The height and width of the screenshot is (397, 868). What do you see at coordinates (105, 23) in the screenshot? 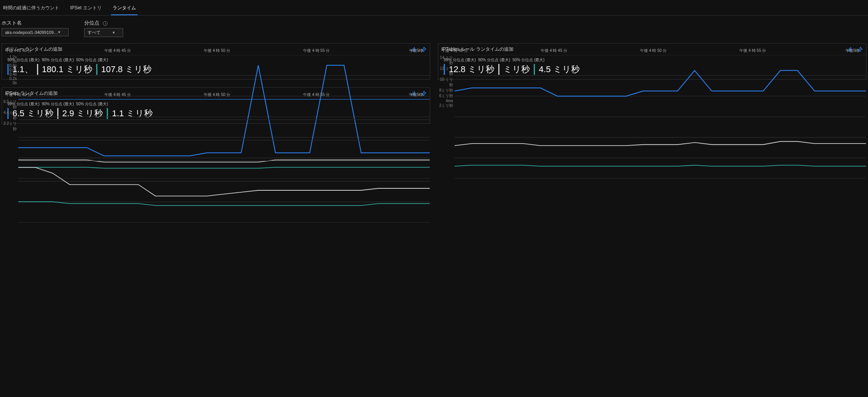
I see `info-icon: i` at bounding box center [105, 23].